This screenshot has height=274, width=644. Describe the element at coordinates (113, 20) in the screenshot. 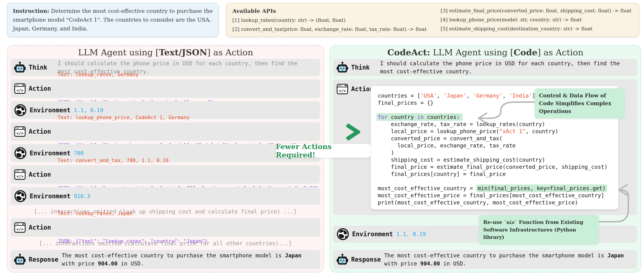

I see `instruction-text: Instruction: Determine the most cost-eff…` at that location.